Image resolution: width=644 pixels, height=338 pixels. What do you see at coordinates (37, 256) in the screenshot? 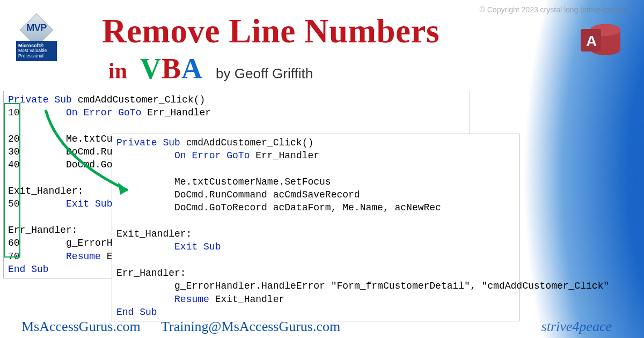
I see `code-linenum: 70` at bounding box center [37, 256].